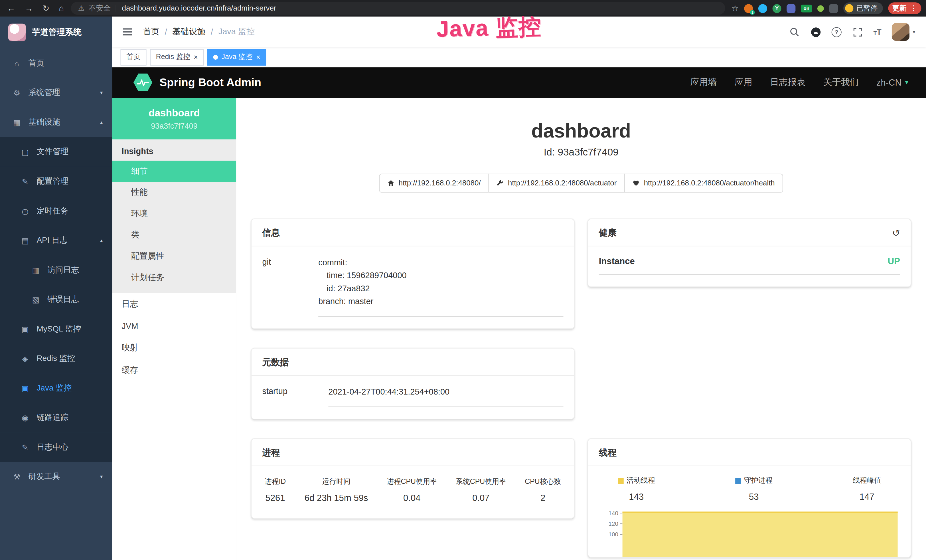 This screenshot has width=926, height=560. What do you see at coordinates (821, 8) in the screenshot?
I see `extension-icon-leaf` at bounding box center [821, 8].